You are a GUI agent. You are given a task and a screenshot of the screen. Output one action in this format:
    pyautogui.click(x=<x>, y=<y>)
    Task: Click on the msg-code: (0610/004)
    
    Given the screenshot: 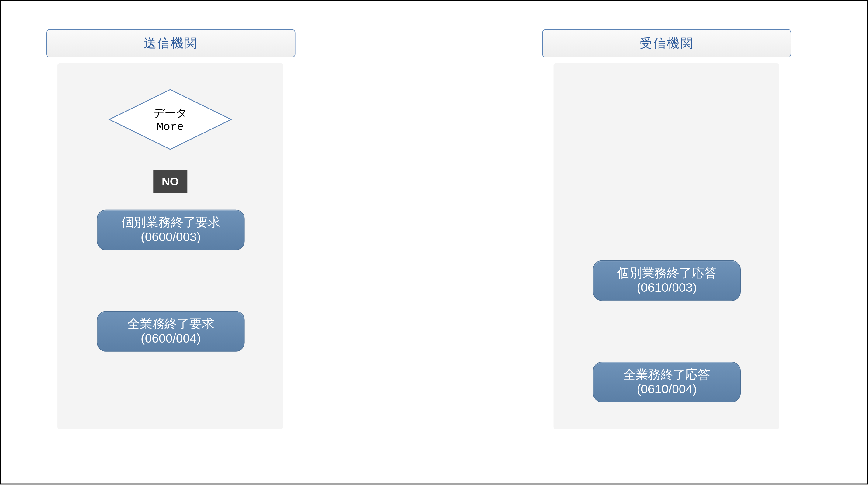 What is the action you would take?
    pyautogui.click(x=666, y=389)
    